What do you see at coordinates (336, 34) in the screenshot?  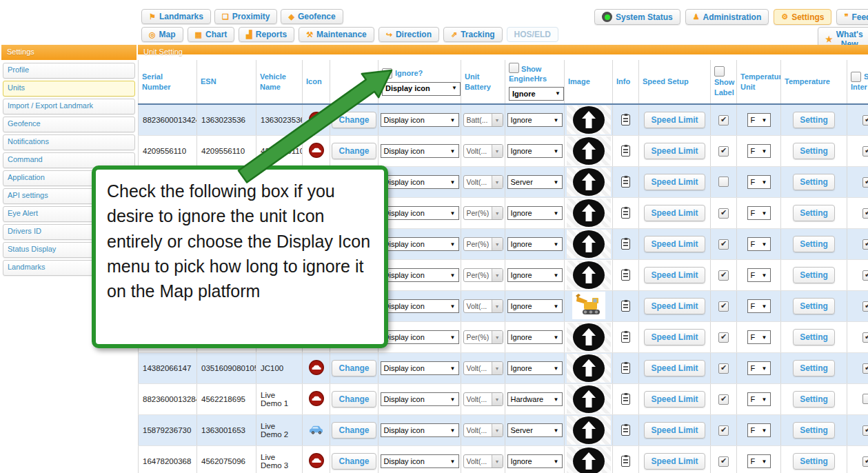 I see `nav-maintenance-button: ⚒Maintenance` at bounding box center [336, 34].